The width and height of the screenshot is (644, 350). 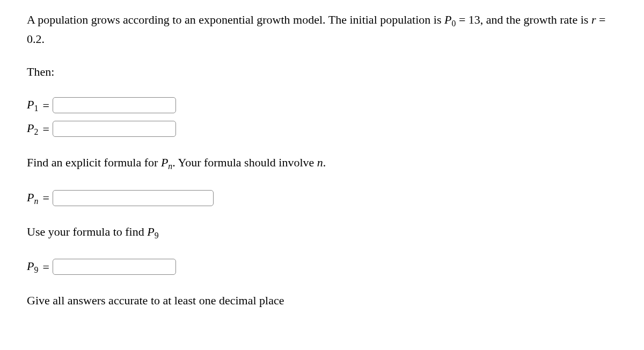 What do you see at coordinates (474, 19) in the screenshot?
I see `p0-value: 13` at bounding box center [474, 19].